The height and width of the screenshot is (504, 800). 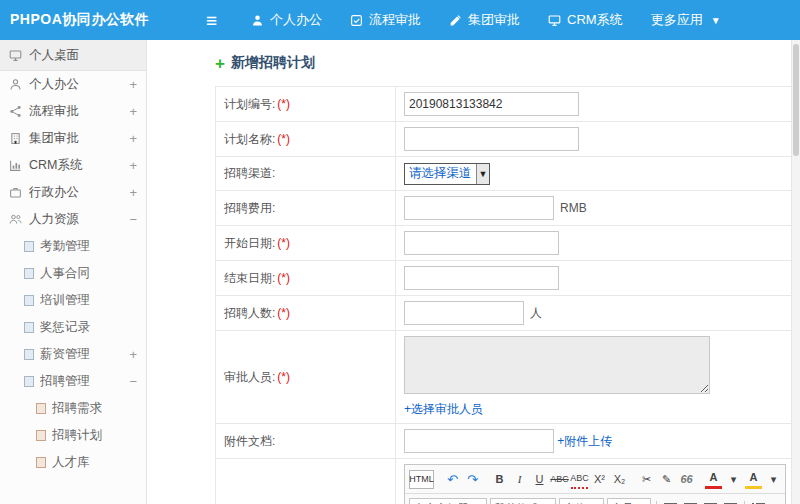 What do you see at coordinates (506, 314) in the screenshot?
I see `table-row: 招聘人数:(*) 人` at bounding box center [506, 314].